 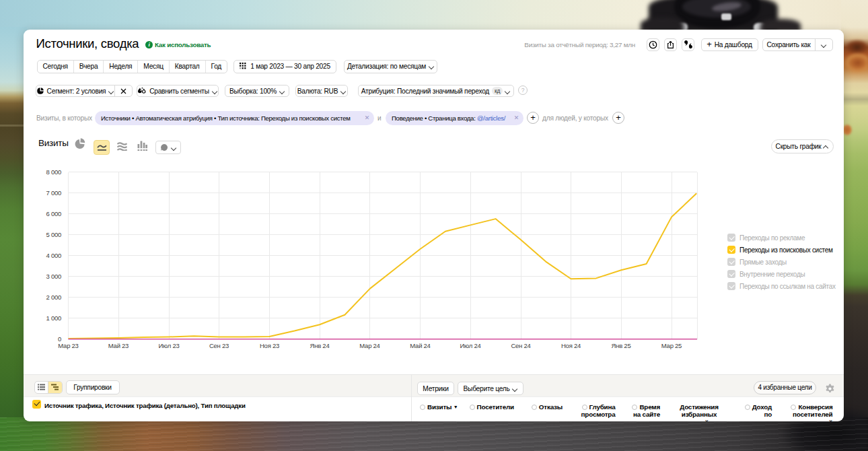 I want to click on svg-text: 7 000, so click(x=54, y=193).